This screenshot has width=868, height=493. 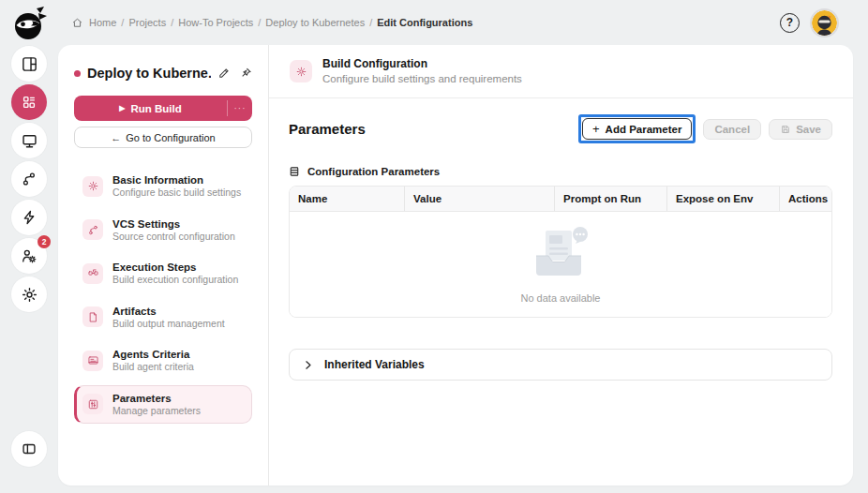 What do you see at coordinates (169, 311) in the screenshot?
I see `menu-item-label: Artifacts` at bounding box center [169, 311].